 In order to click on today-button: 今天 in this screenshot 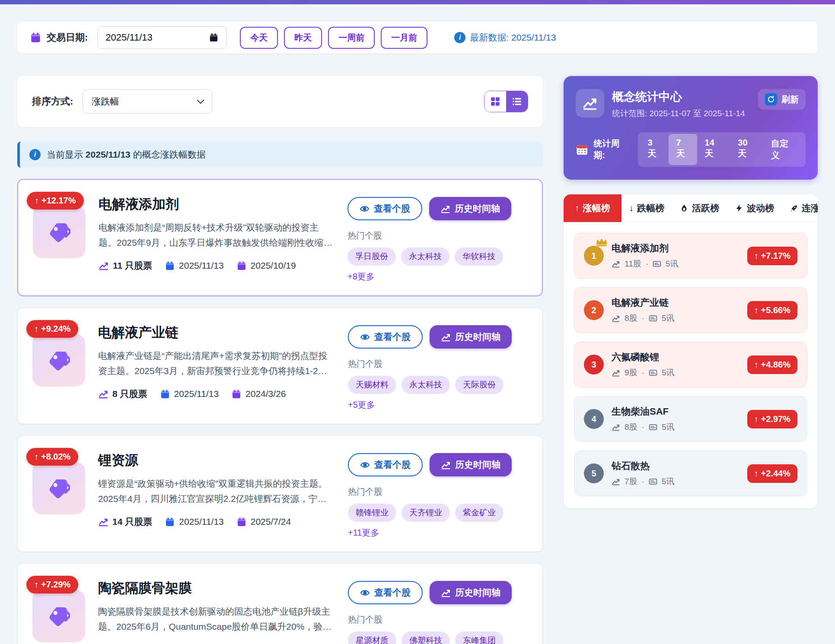, I will do `click(259, 38)`.